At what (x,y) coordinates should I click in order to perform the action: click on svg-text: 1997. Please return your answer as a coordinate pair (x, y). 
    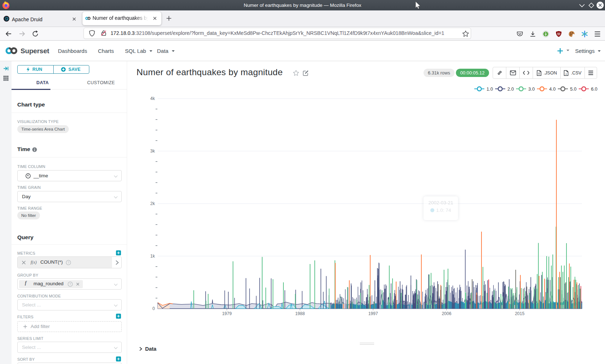
    Looking at the image, I should click on (373, 314).